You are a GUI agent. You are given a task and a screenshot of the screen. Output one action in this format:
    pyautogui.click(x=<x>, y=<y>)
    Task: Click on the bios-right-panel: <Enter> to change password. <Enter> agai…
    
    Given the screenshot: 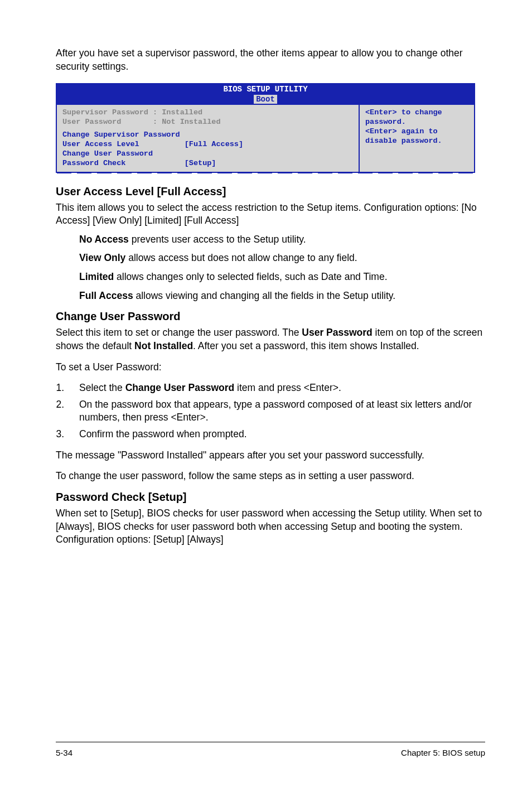 What is the action you would take?
    pyautogui.click(x=416, y=138)
    